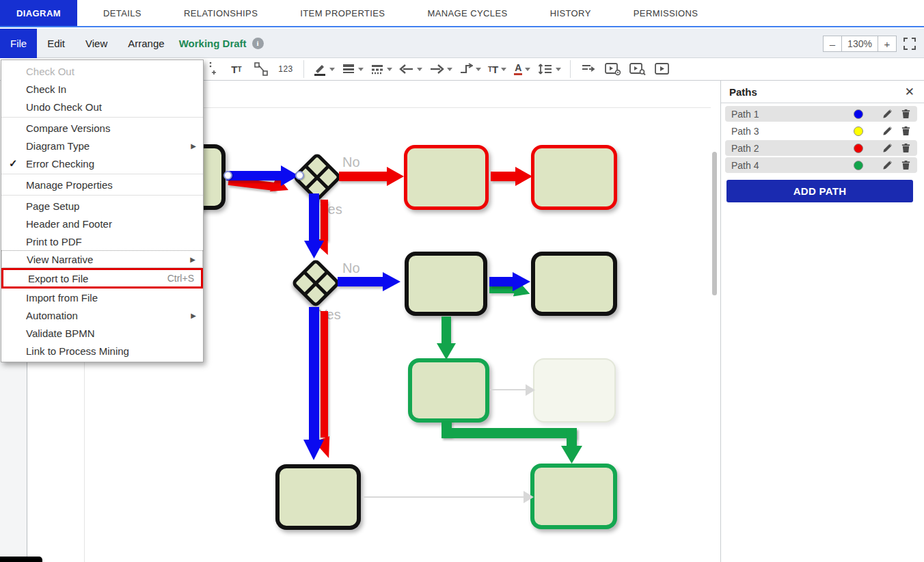  What do you see at coordinates (146, 44) in the screenshot?
I see `menu-arrange: Arrange` at bounding box center [146, 44].